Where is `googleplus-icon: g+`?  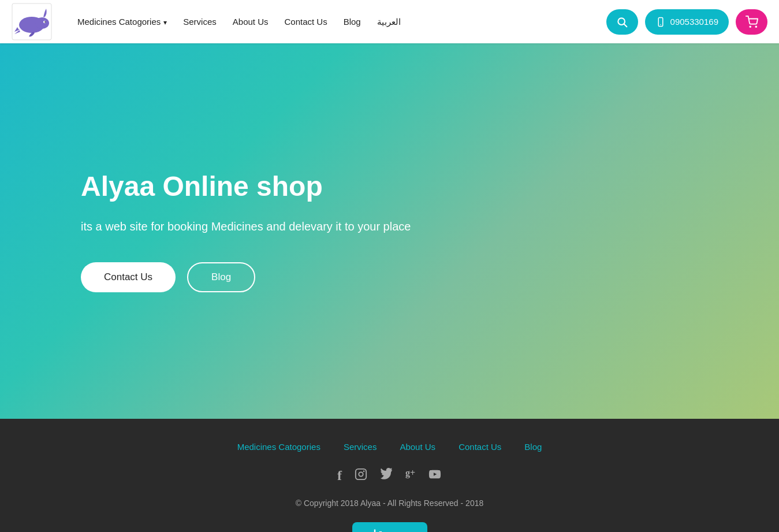
googleplus-icon: g+ is located at coordinates (410, 476).